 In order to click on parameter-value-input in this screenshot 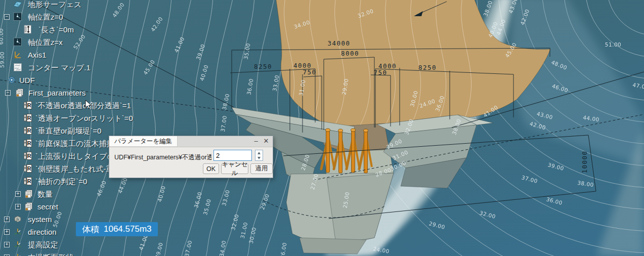, I will do `click(233, 155)`.